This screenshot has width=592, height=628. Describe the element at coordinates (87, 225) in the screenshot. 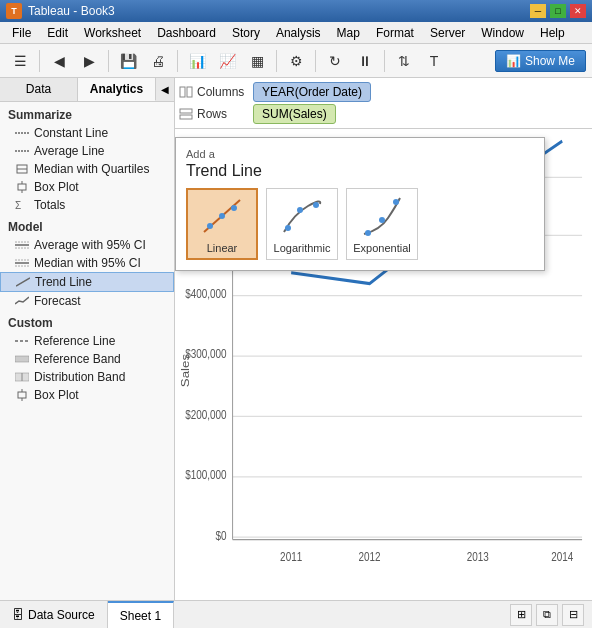

I see `model-section-label: Model` at that location.